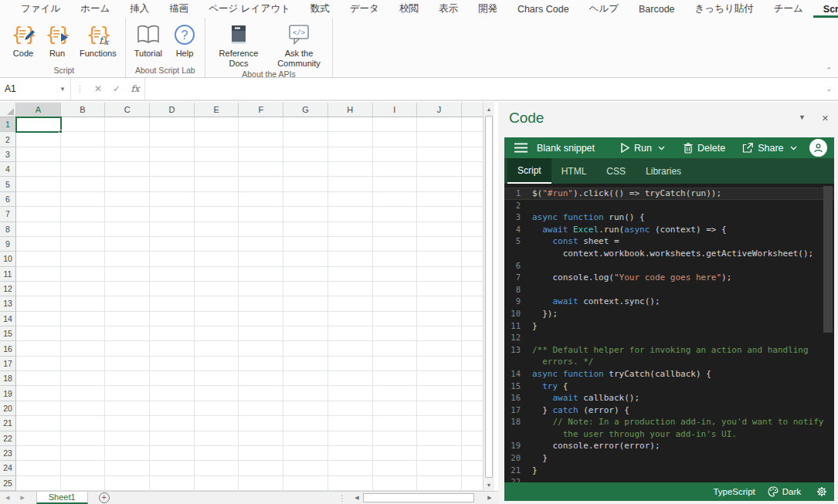  I want to click on cell-g19, so click(306, 394).